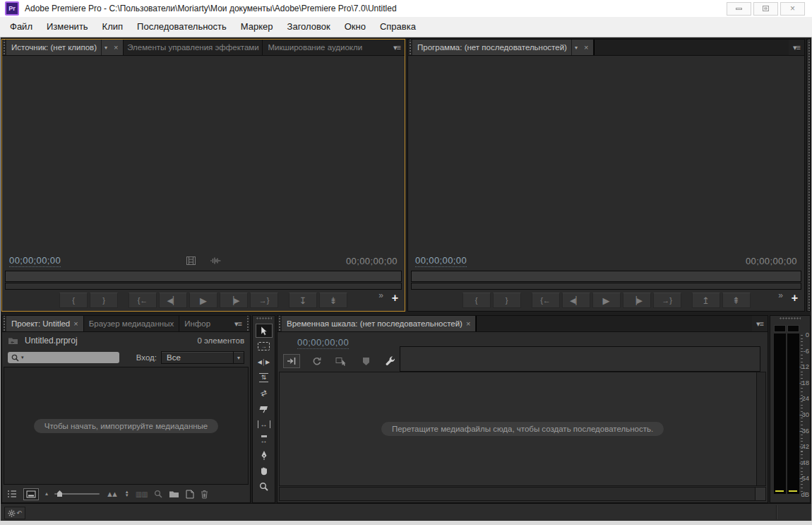 Image resolution: width=812 pixels, height=525 pixels. Describe the element at coordinates (203, 286) in the screenshot. I see `source-zoom-bar` at that location.